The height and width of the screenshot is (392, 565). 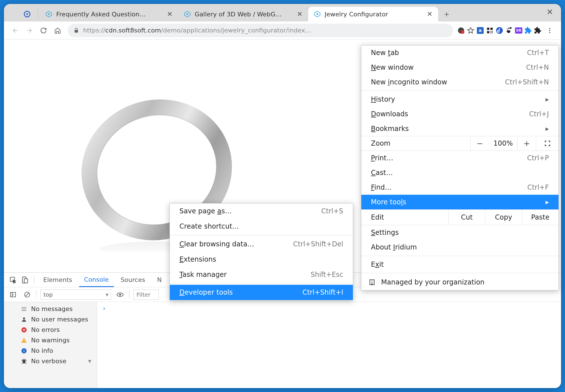 I want to click on back-button, so click(x=15, y=30).